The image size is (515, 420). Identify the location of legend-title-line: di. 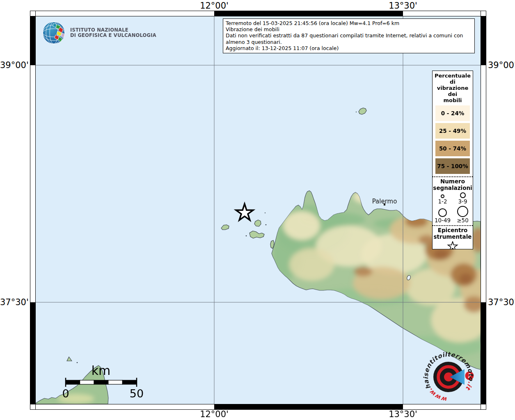
(453, 82).